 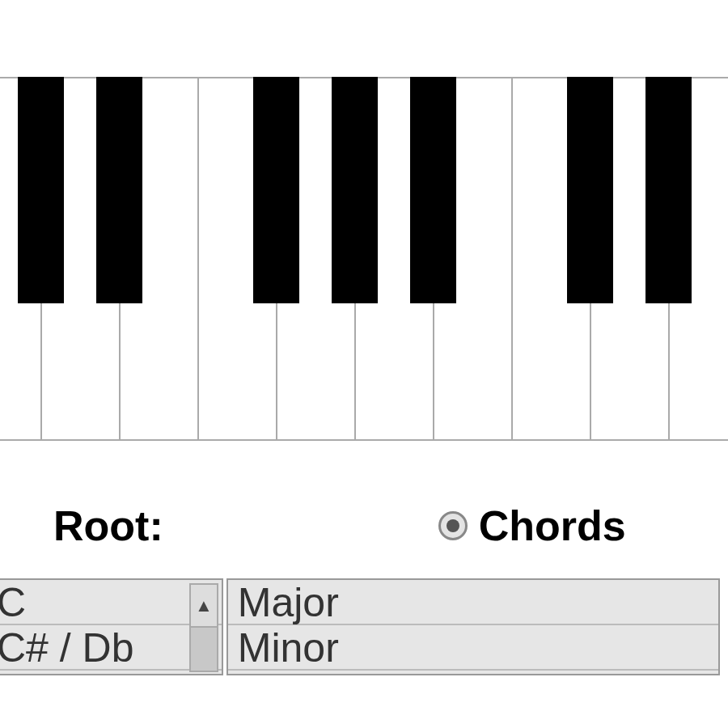 What do you see at coordinates (360, 627) in the screenshot?
I see `listboxes-row: C C# / Db ▲ Major Minor` at bounding box center [360, 627].